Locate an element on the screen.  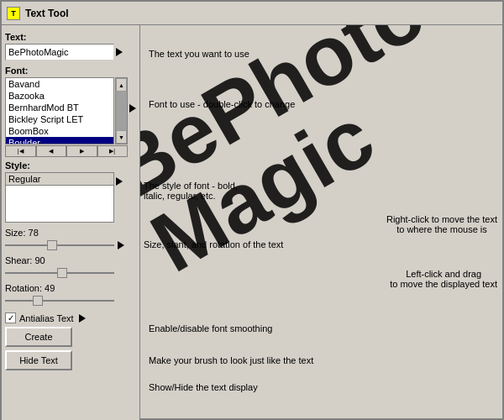
rightclick-hint: Right-click to move the textto where the… is located at coordinates (442, 224).